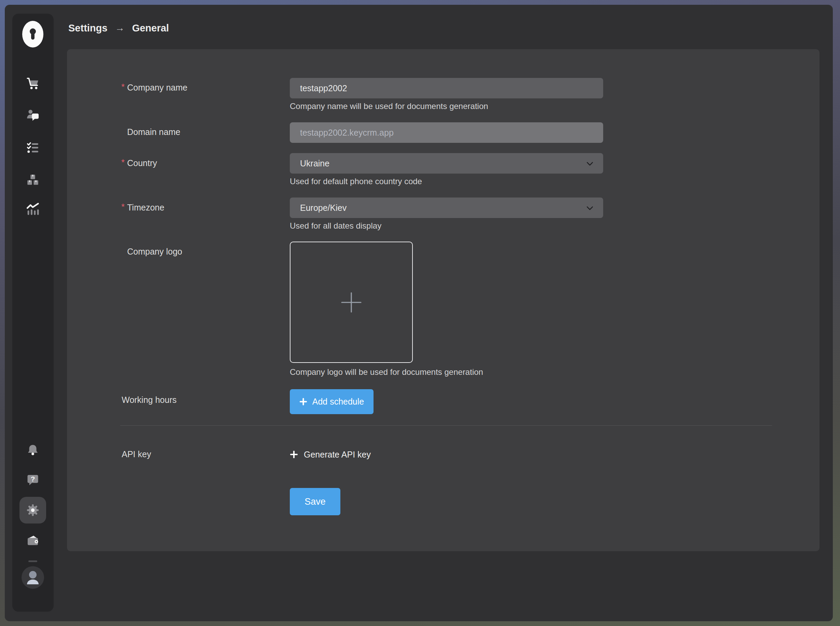  I want to click on breadcrumb-general: General, so click(150, 28).